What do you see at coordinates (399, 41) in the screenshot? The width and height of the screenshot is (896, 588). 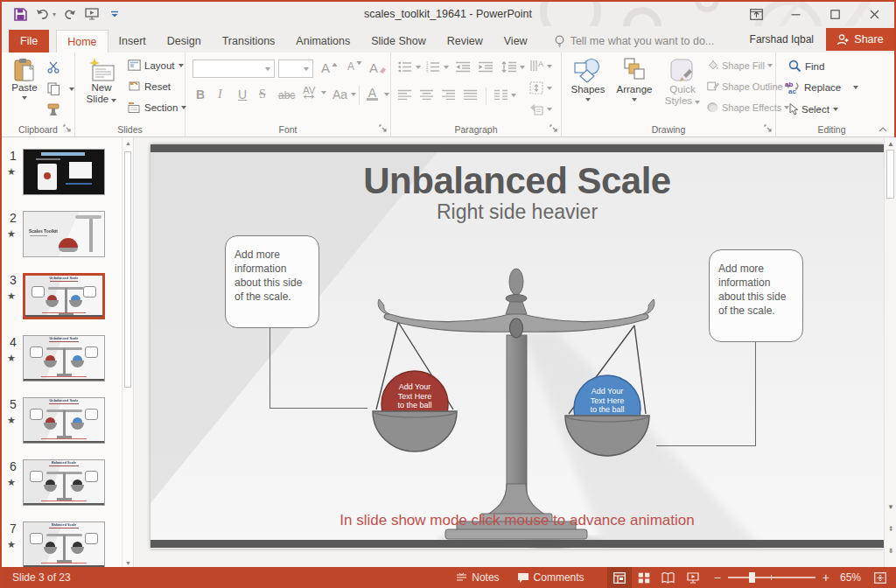 I see `tab-slide-show: Slide Show` at bounding box center [399, 41].